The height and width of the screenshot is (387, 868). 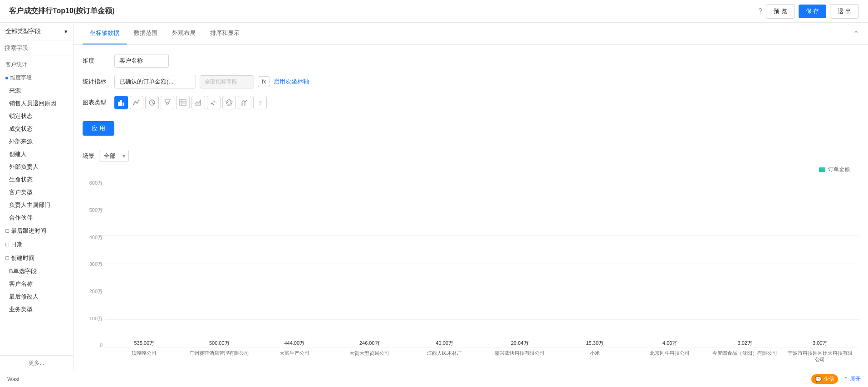 What do you see at coordinates (760, 11) in the screenshot?
I see `help-button: ?` at bounding box center [760, 11].